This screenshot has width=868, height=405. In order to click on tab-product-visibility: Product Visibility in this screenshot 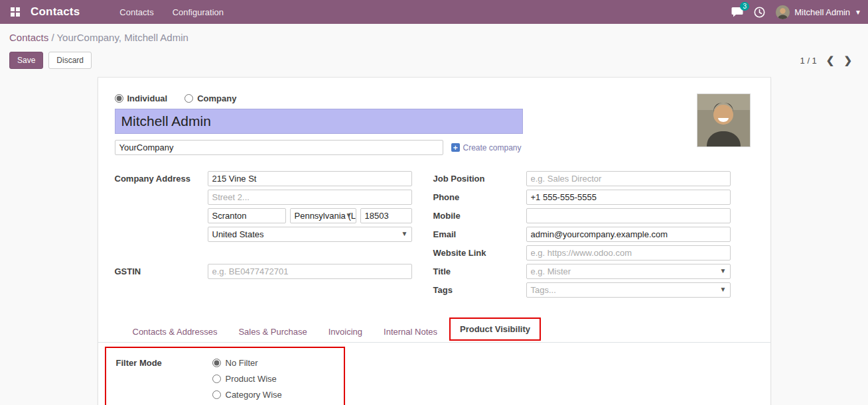, I will do `click(495, 329)`.